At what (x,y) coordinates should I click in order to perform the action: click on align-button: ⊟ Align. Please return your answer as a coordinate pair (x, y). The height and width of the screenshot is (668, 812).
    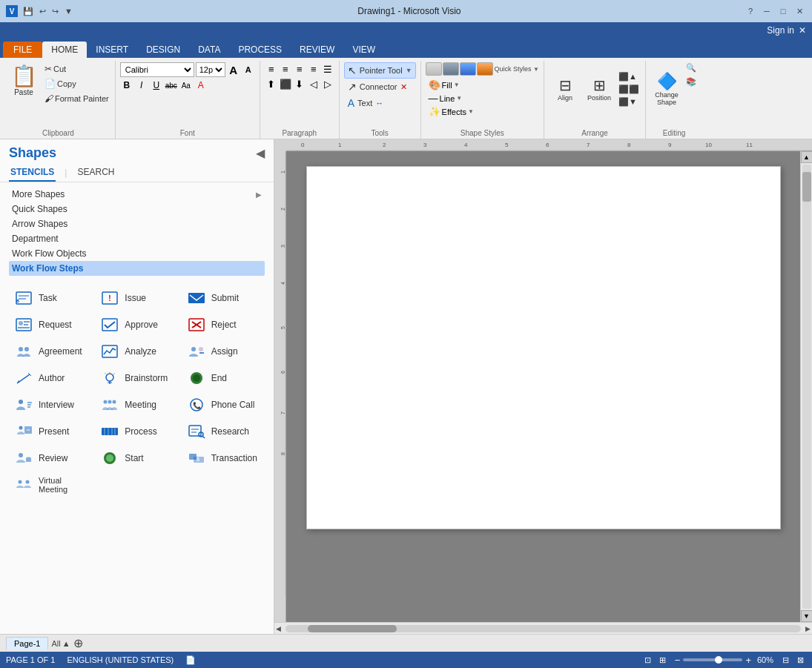
    Looking at the image, I should click on (565, 89).